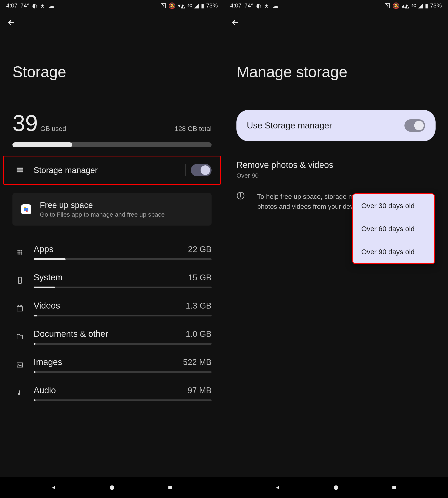 The image size is (448, 498). I want to click on category-size: 522 MB, so click(197, 362).